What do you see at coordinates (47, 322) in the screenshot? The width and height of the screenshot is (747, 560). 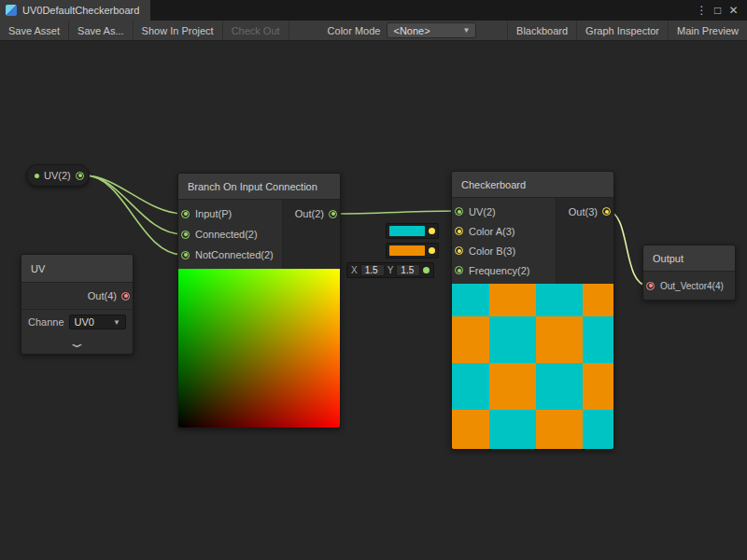 I see `channel-label: Channe` at bounding box center [47, 322].